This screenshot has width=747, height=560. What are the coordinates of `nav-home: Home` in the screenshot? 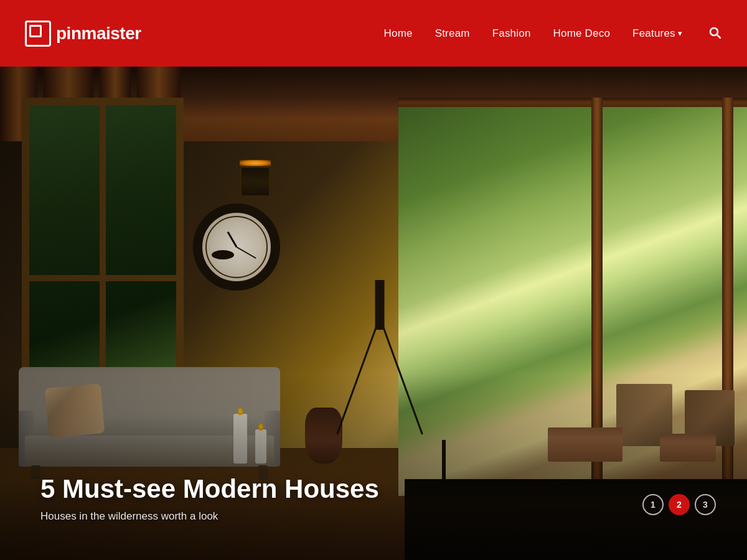 It's located at (398, 34).